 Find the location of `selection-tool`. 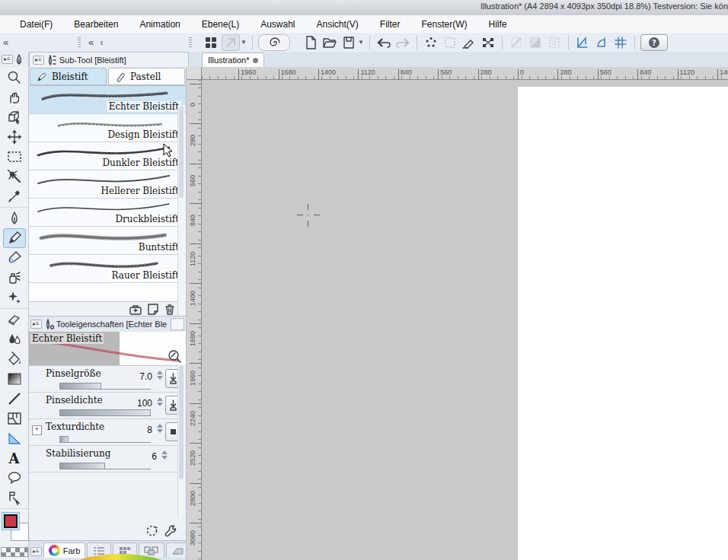

selection-tool is located at coordinates (14, 157).